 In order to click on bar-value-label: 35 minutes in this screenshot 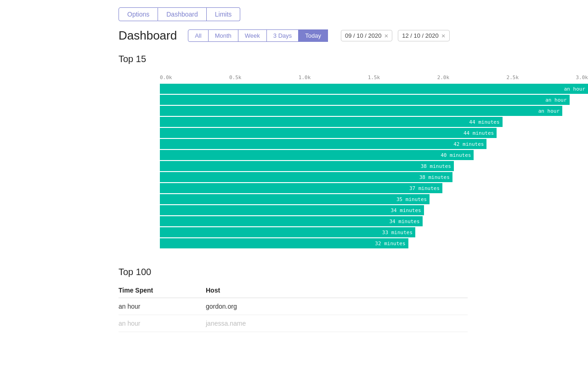, I will do `click(412, 200)`.